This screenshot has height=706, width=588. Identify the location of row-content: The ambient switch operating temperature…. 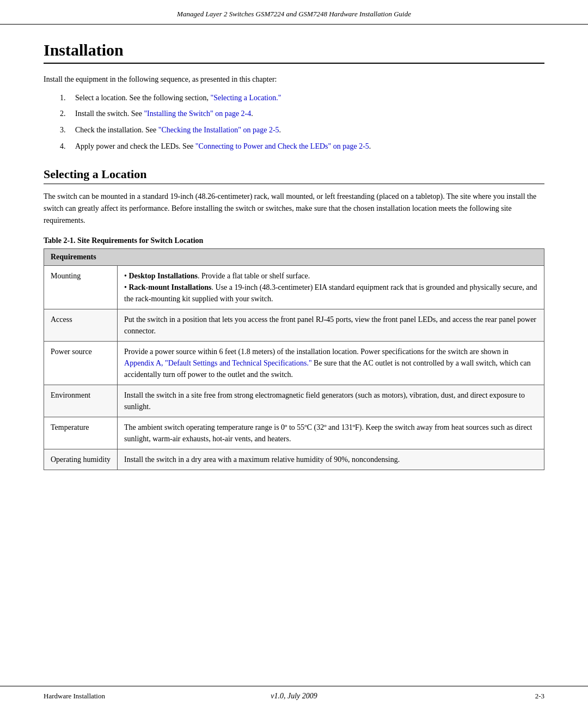
(331, 433).